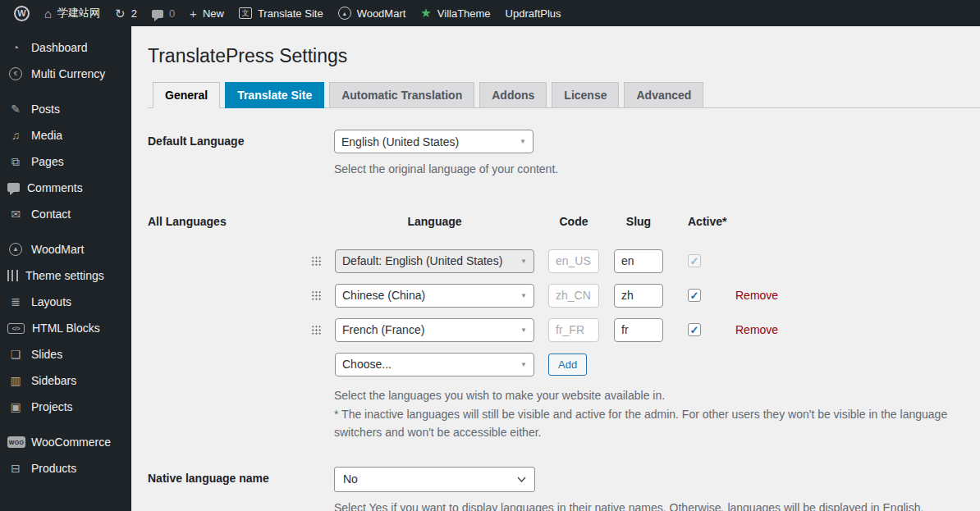 The height and width of the screenshot is (511, 980). I want to click on language-select-french: French (France) ▼, so click(435, 330).